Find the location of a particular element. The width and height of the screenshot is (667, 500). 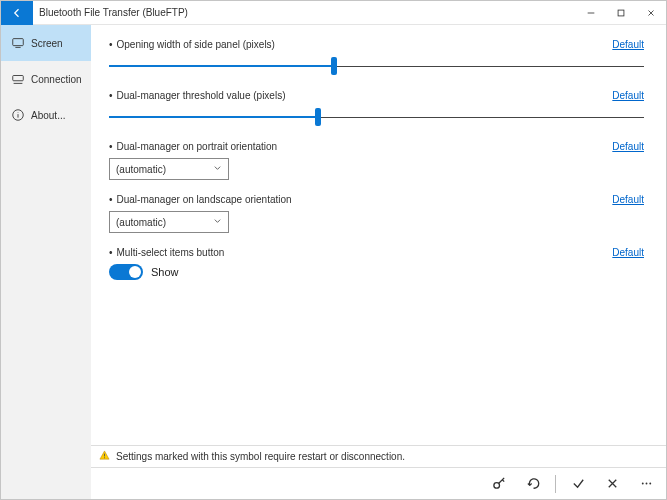

warning-bar: Settings marked with this symbol require… is located at coordinates (378, 456).